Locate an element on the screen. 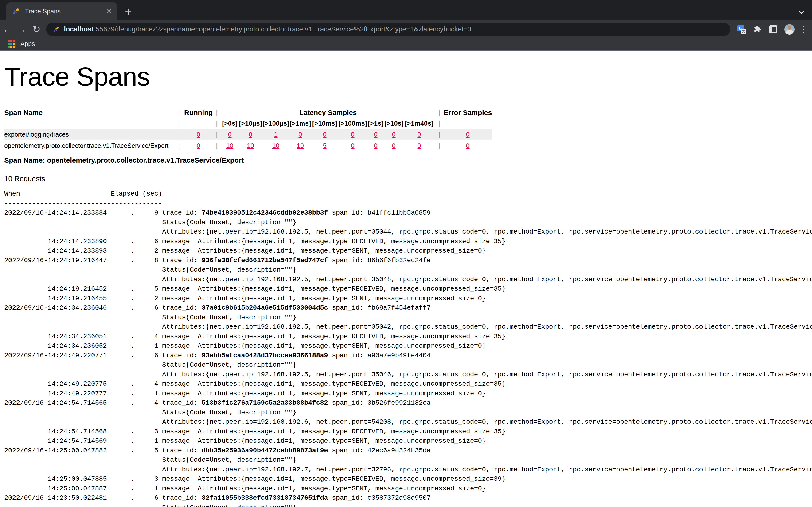 The image size is (812, 507). spacer-cell is located at coordinates (90, 123).